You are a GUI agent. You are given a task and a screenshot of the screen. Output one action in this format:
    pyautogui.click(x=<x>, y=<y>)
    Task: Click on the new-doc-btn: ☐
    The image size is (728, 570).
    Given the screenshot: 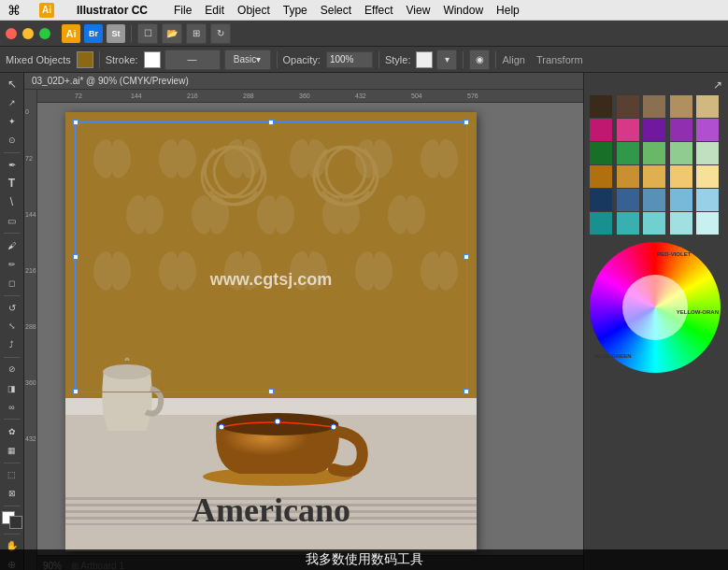 What is the action you would take?
    pyautogui.click(x=148, y=34)
    